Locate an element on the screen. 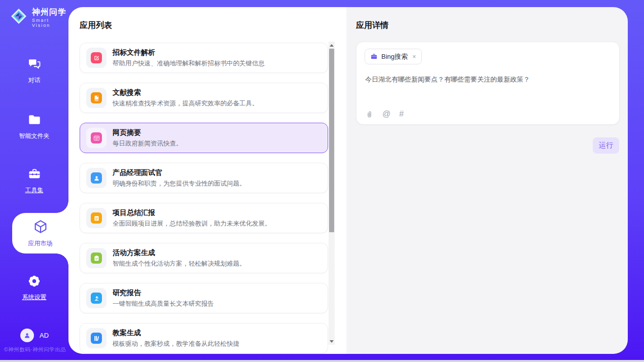 The width and height of the screenshot is (644, 362). app-card-bid-analysis: 招标文件解析 帮助用户快速、准确地理解和解析招标书中的关键信息 is located at coordinates (204, 58).